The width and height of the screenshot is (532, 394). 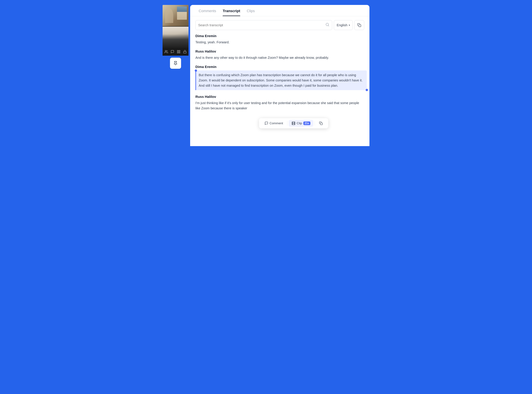 What do you see at coordinates (280, 52) in the screenshot?
I see `speaker-name-2: Russ Halilov` at bounding box center [280, 52].